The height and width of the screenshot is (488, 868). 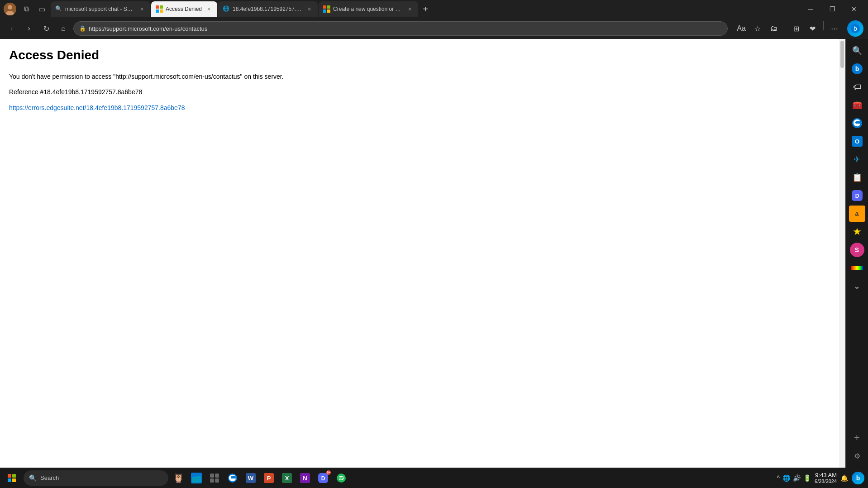 I want to click on tab-2: Access Denied ✕, so click(x=184, y=9).